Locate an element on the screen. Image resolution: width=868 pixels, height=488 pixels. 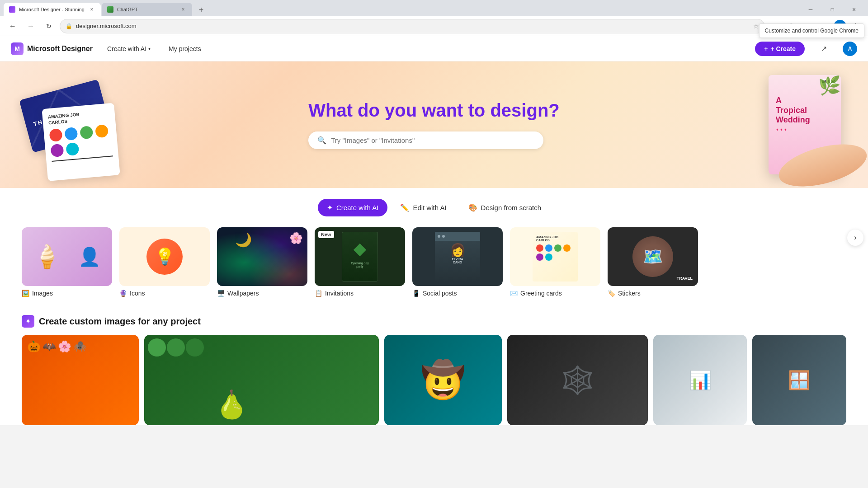
tab-close-2: × is located at coordinates (183, 9).